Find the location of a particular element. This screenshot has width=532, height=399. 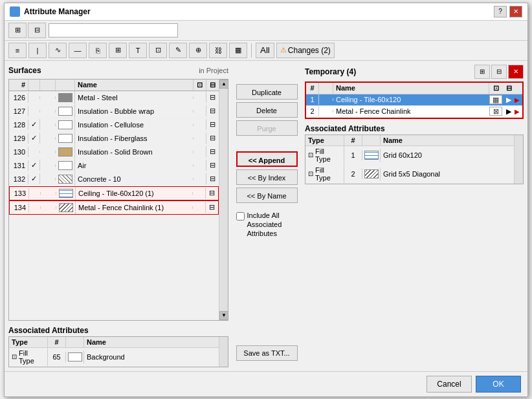

by-index-button: << By Index is located at coordinates (267, 177).